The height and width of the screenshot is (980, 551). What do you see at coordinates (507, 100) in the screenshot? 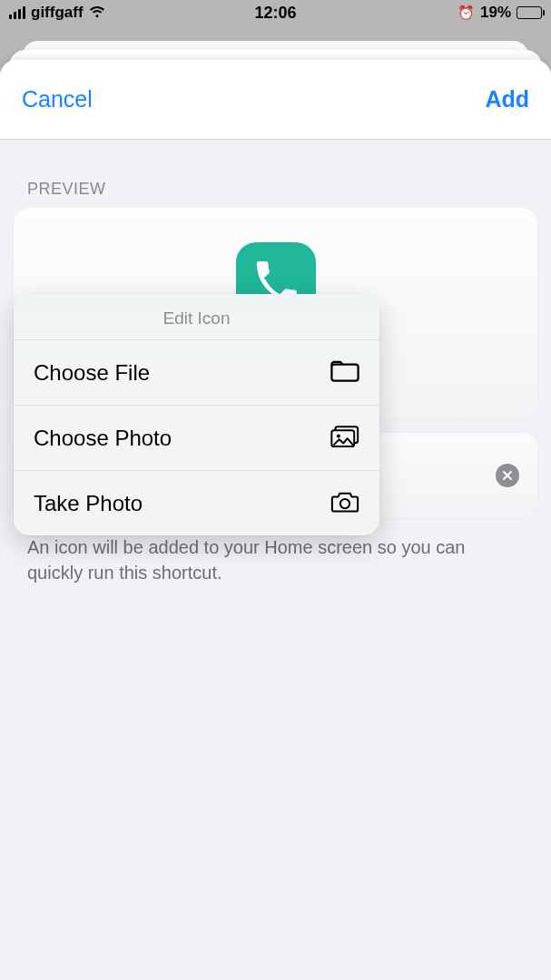
I see `add-button: Add` at bounding box center [507, 100].